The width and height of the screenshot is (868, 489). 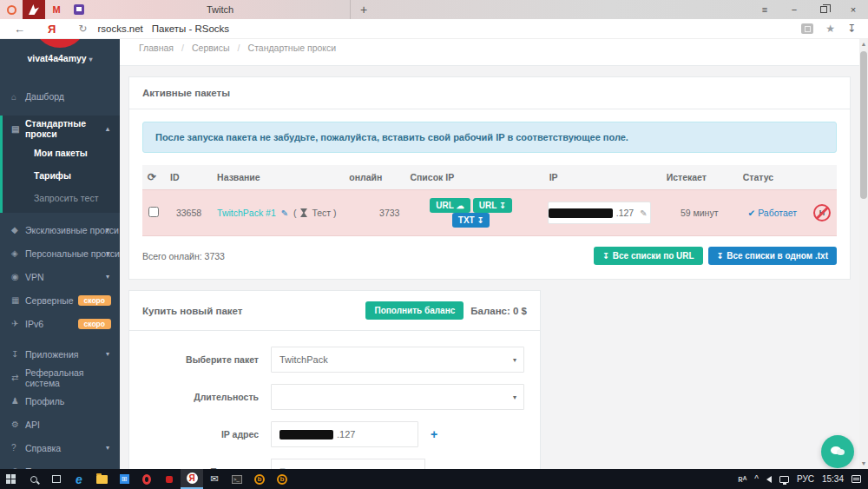 What do you see at coordinates (247, 213) in the screenshot?
I see `package-name-link: TwitchPack #1` at bounding box center [247, 213].